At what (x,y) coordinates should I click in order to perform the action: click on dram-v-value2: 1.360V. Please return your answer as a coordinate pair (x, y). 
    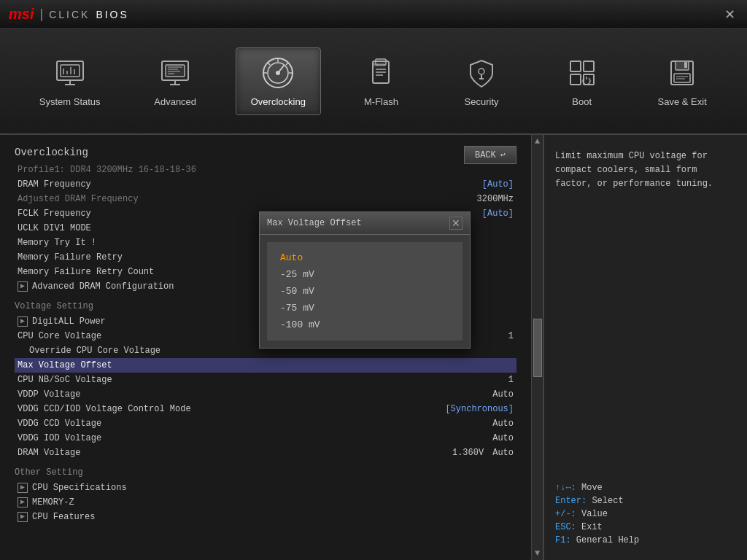
    Looking at the image, I should click on (468, 453).